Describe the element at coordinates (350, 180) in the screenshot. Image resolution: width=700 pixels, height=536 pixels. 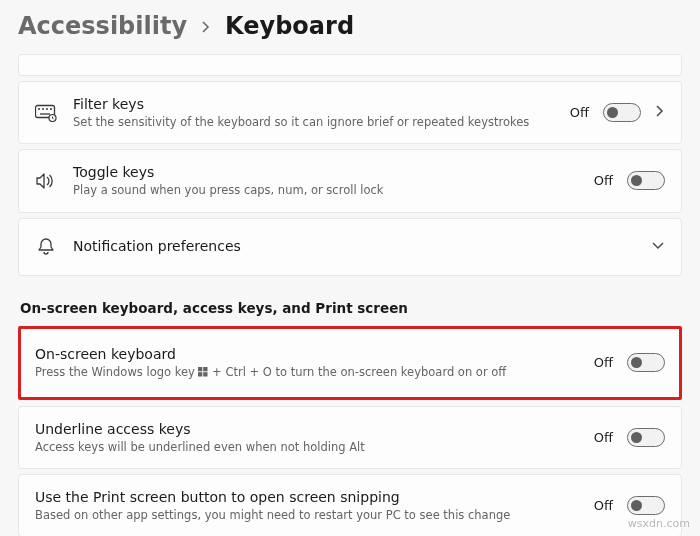
I see `settings-row-toggle-keys: Toggle keys Play a sound when you press …` at that location.